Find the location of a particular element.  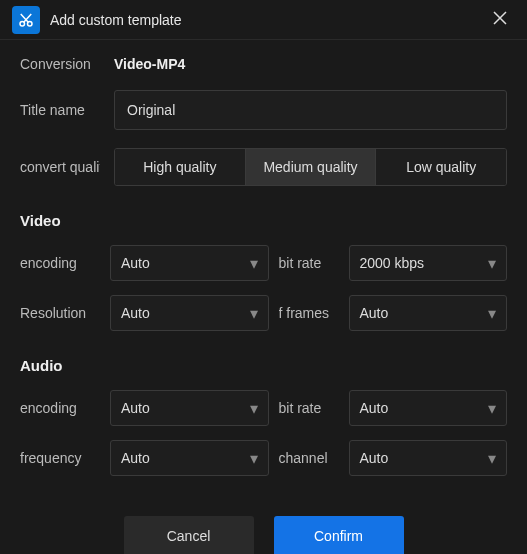

audio-encoding-label: encoding is located at coordinates (60, 408).